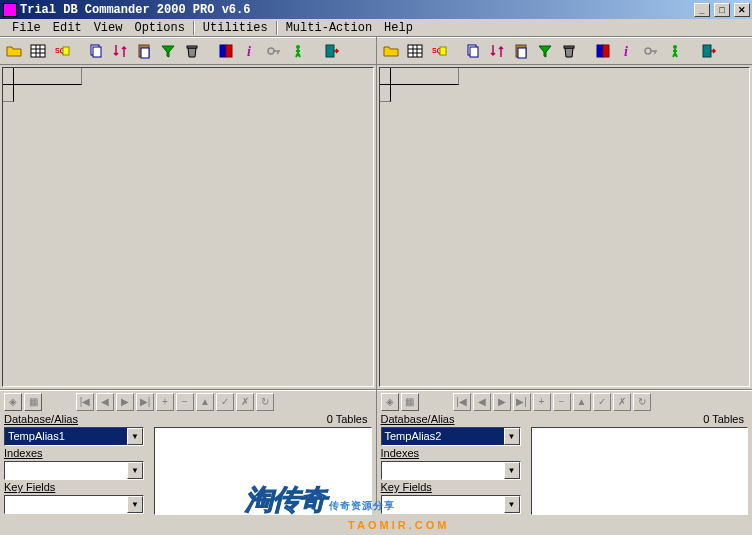 Image resolution: width=752 pixels, height=535 pixels. I want to click on app-icon, so click(10, 10).